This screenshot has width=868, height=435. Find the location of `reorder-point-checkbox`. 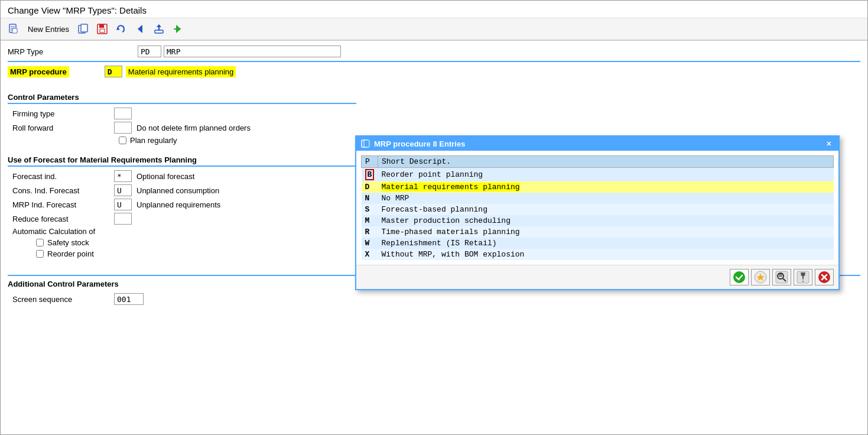

reorder-point-checkbox is located at coordinates (40, 254).